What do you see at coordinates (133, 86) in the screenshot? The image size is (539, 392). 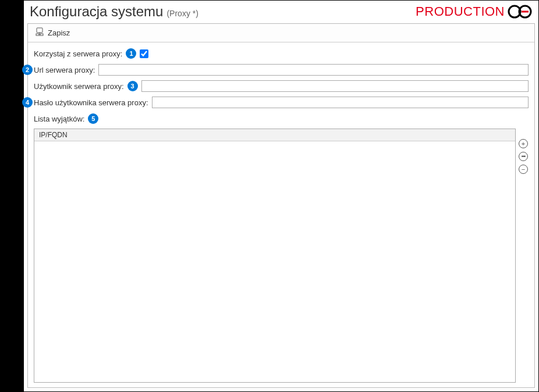 I see `badge-3: 3` at bounding box center [133, 86].